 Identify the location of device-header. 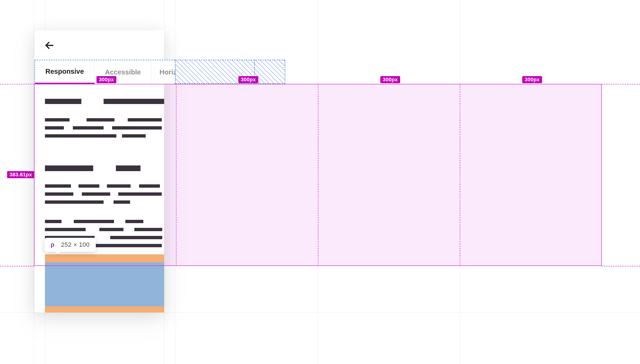
(99, 46).